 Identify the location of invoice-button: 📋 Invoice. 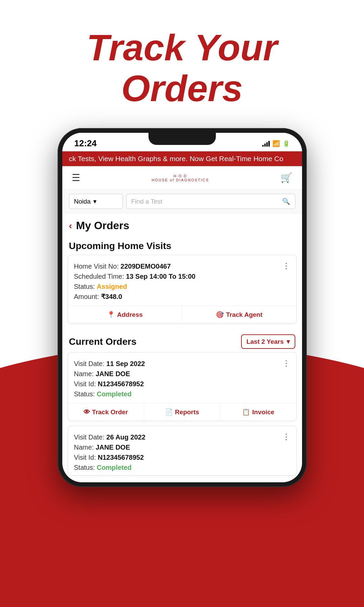
(258, 412).